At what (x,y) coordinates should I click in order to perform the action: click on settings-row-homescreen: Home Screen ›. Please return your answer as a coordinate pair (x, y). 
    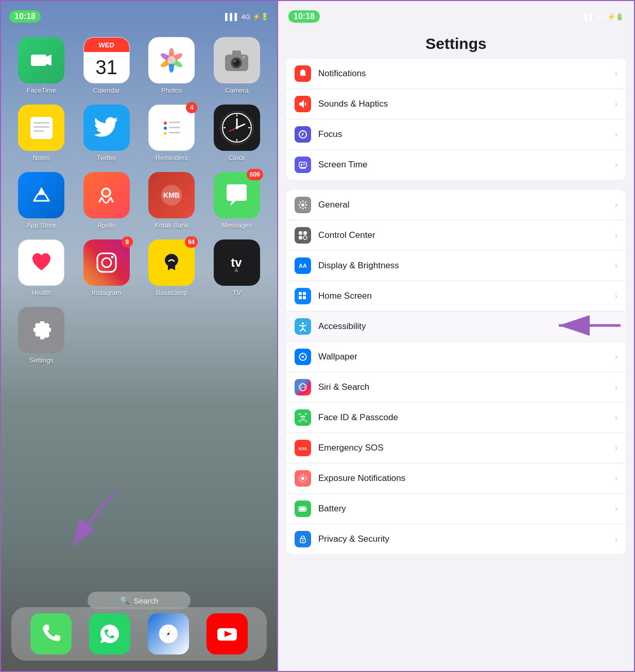
    Looking at the image, I should click on (456, 297).